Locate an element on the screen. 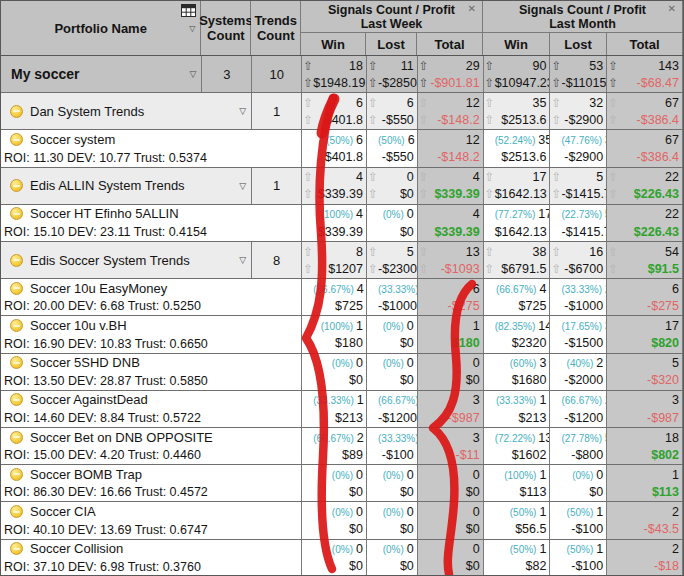  system-row: Soccer 10u v.BH ROI: 16.90 DEV: 10.83 Tr… is located at coordinates (342, 334).